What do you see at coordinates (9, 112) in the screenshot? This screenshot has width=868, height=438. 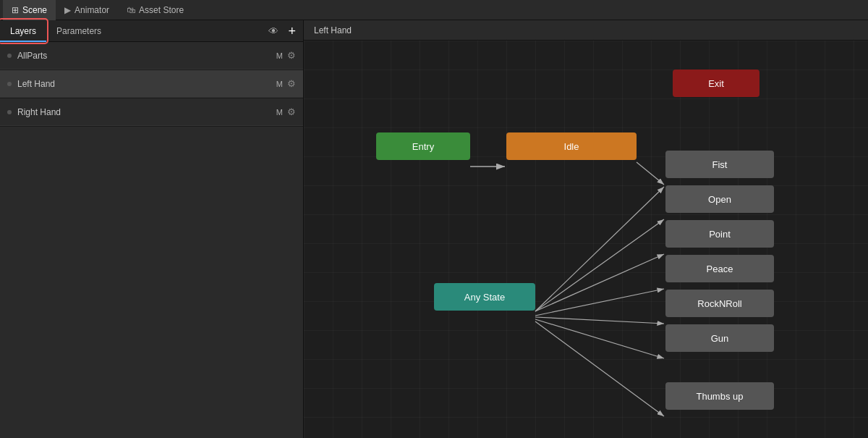 I see `layer-dot-righthand` at bounding box center [9, 112].